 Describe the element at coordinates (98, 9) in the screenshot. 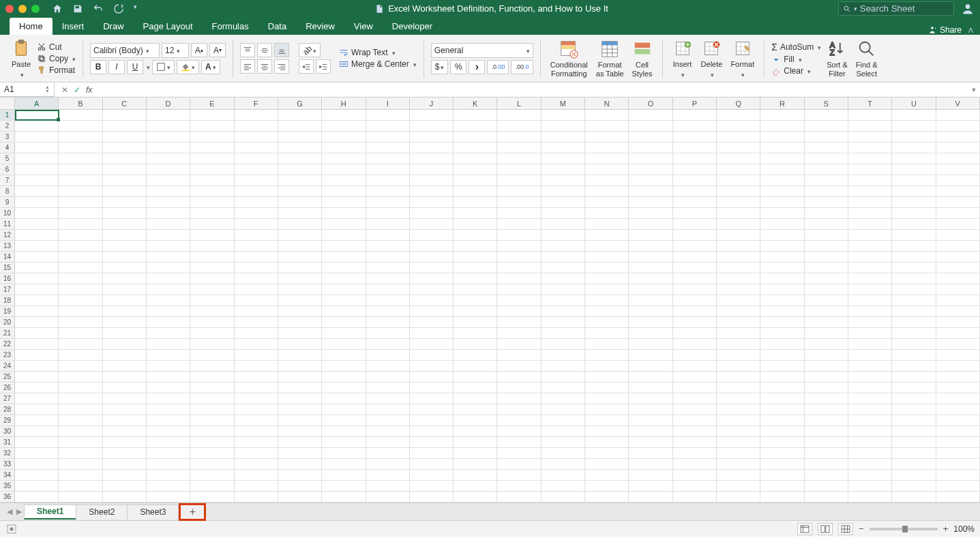

I see `undo-icon` at that location.